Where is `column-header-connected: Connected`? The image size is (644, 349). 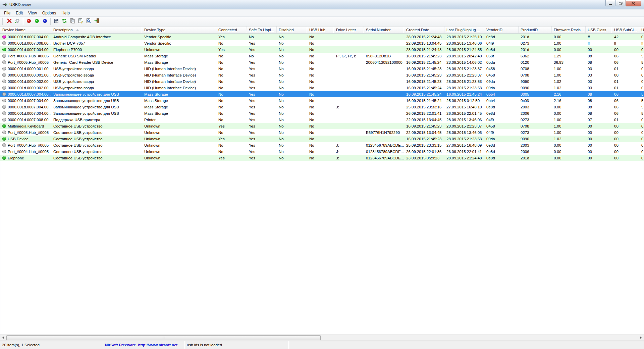 column-header-connected: Connected is located at coordinates (231, 30).